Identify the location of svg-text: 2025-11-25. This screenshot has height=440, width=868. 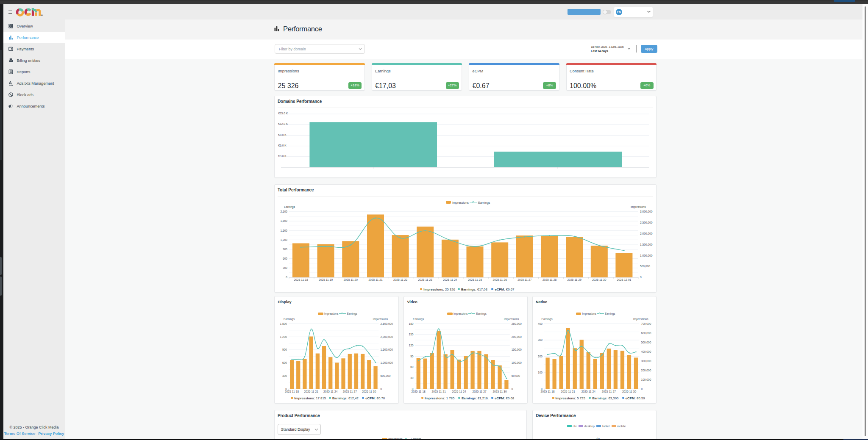
(475, 279).